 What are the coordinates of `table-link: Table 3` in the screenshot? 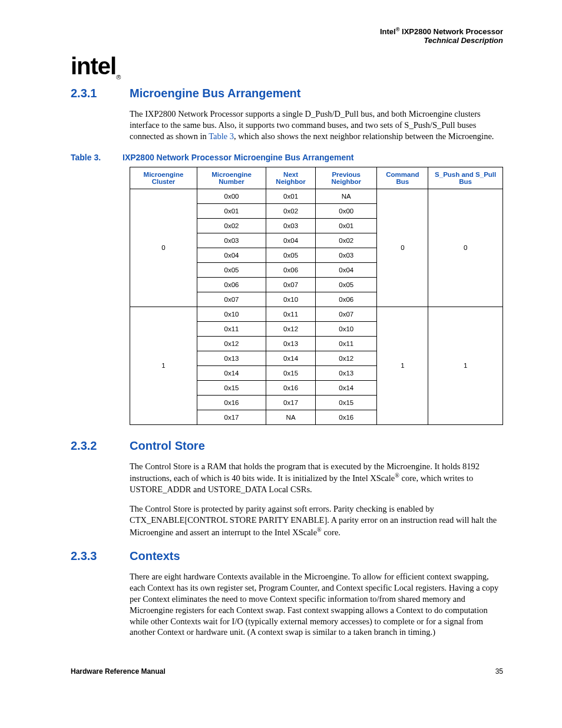 It's located at (222, 136).